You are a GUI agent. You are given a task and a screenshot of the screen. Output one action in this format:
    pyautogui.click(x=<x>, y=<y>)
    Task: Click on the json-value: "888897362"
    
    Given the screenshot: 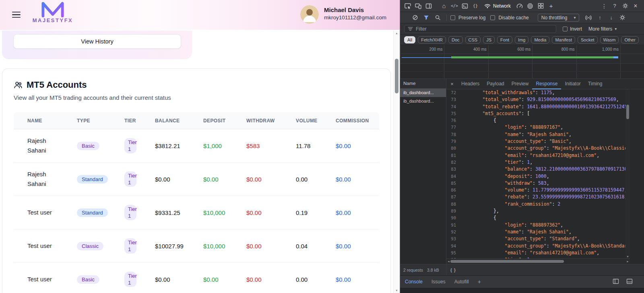 What is the action you would take?
    pyautogui.click(x=545, y=225)
    